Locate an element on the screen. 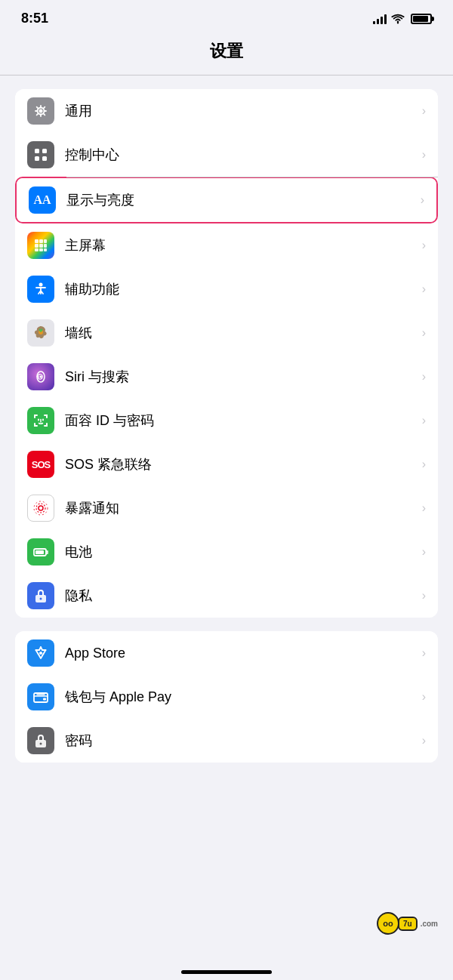 The width and height of the screenshot is (453, 980). watermark: oo 7u .com is located at coordinates (408, 923).